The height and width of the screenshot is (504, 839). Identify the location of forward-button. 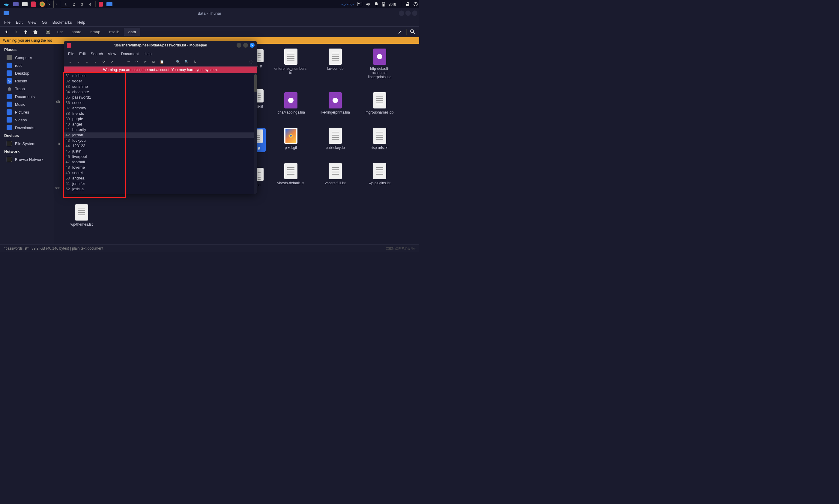
(16, 32).